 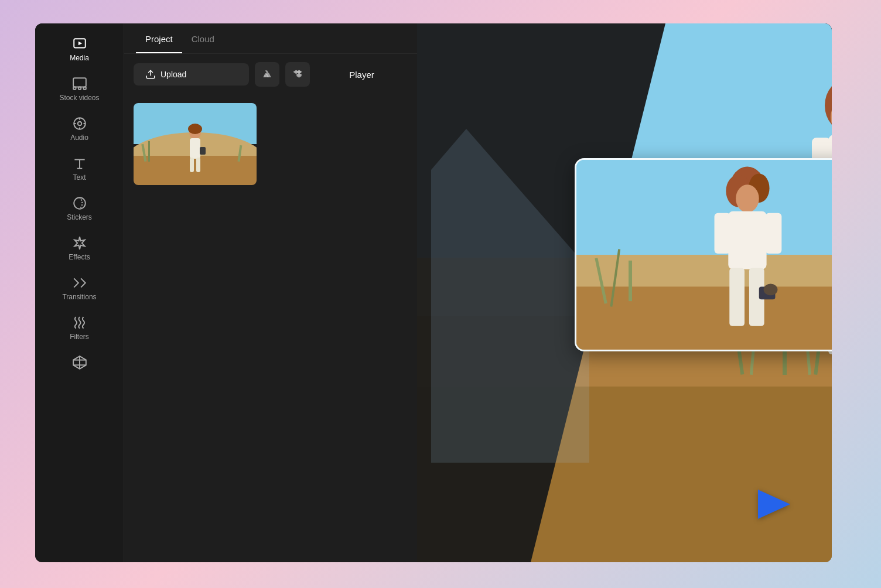 What do you see at coordinates (159, 39) in the screenshot?
I see `tab-project: Project` at bounding box center [159, 39].